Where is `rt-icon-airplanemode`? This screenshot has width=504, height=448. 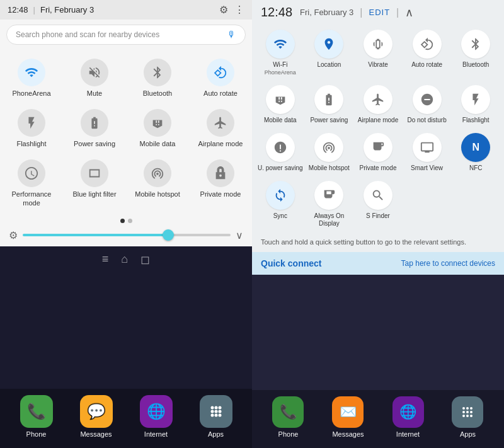
rt-icon-airplanemode is located at coordinates (378, 100).